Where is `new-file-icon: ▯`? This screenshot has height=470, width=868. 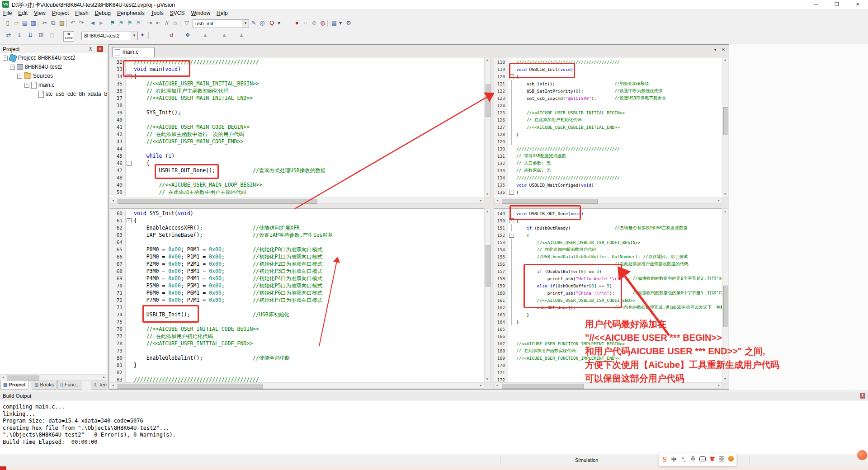
new-file-icon: ▯ is located at coordinates (8, 23).